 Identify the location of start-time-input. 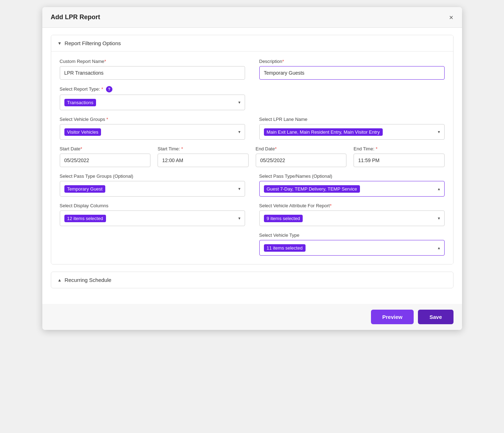
(203, 160).